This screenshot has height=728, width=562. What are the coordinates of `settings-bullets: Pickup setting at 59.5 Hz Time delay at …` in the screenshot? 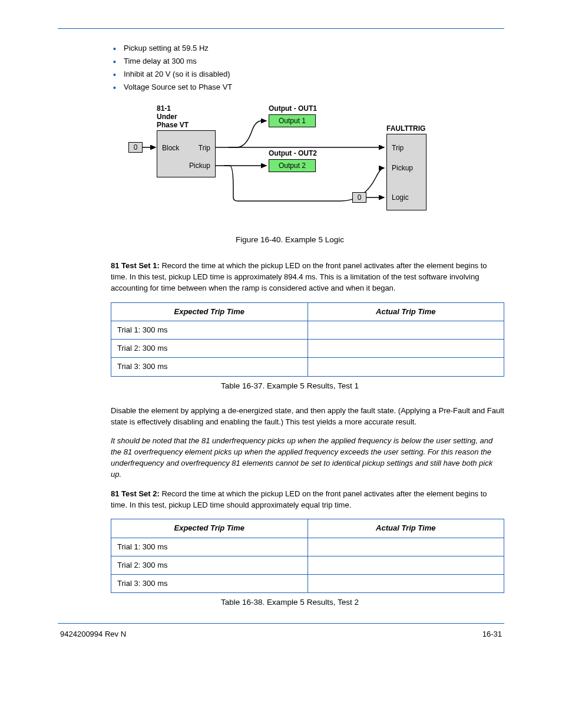 It's located at (308, 68).